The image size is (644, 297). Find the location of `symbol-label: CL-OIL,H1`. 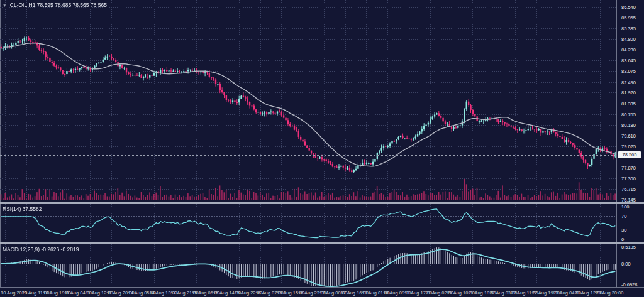

symbol-label: CL-OIL,H1 is located at coordinates (23, 5).